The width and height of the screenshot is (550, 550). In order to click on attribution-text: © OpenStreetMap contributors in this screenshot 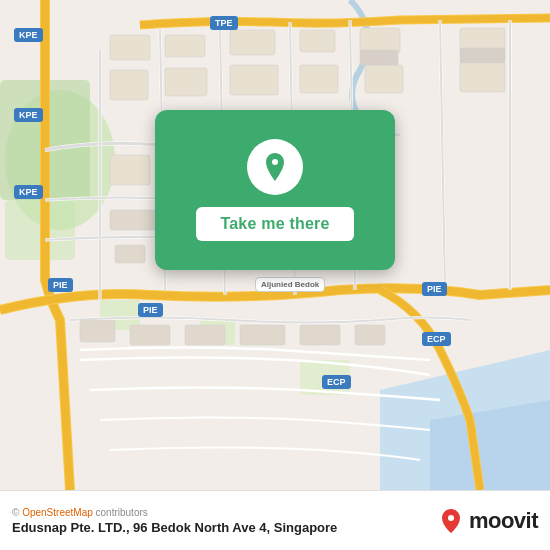, I will do `click(174, 512)`.